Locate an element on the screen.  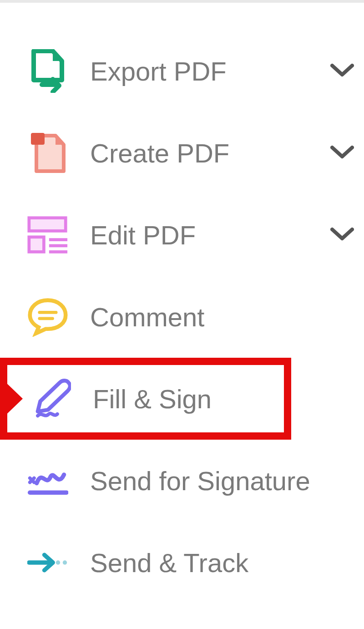
send-track-icon is located at coordinates (48, 563).